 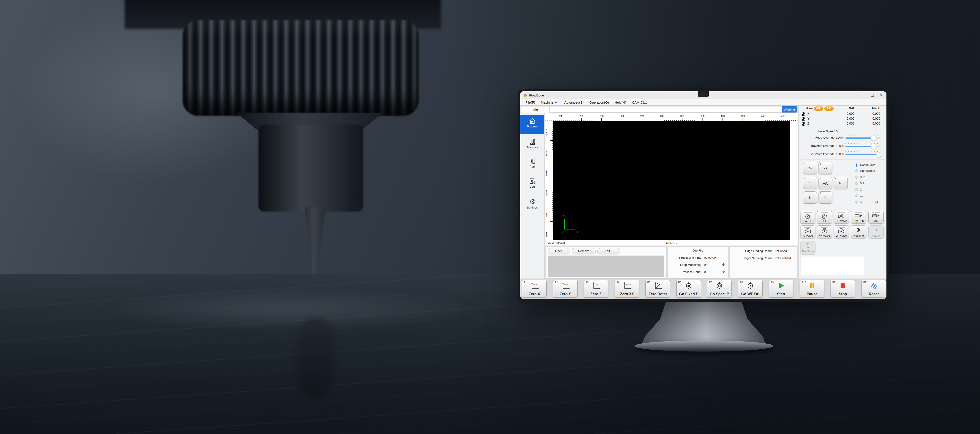 What do you see at coordinates (841, 212) in the screenshot?
I see `indicator-bar` at bounding box center [841, 212].